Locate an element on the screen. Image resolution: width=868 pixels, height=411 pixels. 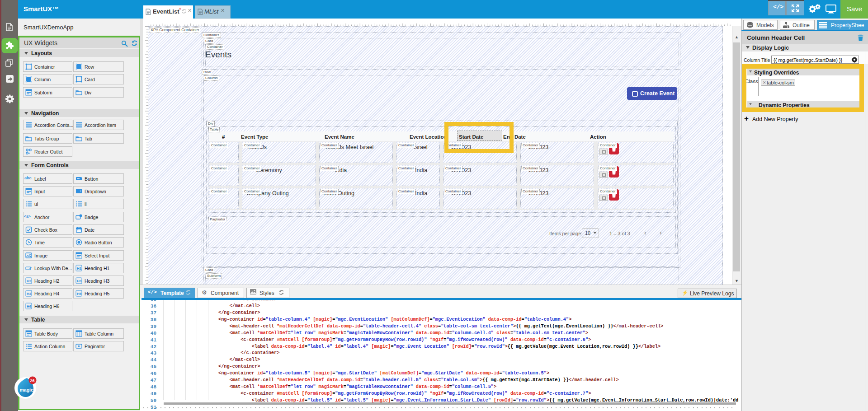
svg-text: 26 is located at coordinates (33, 381).